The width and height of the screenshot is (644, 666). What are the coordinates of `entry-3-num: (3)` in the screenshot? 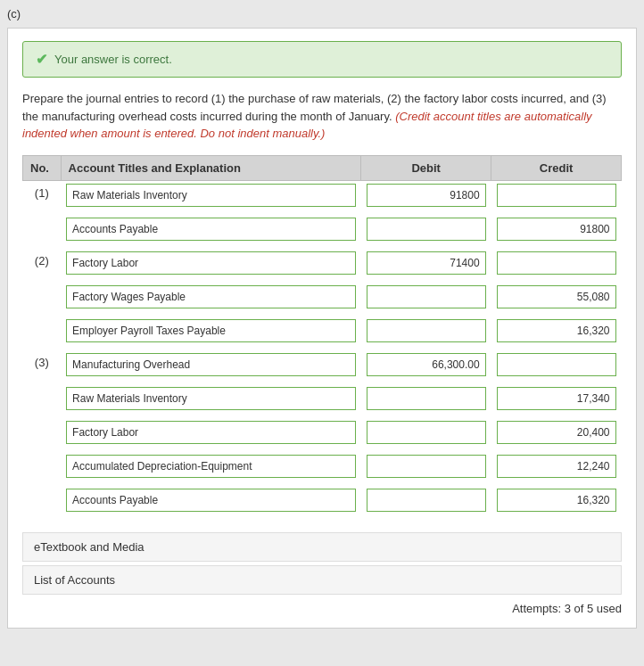 It's located at (43, 365).